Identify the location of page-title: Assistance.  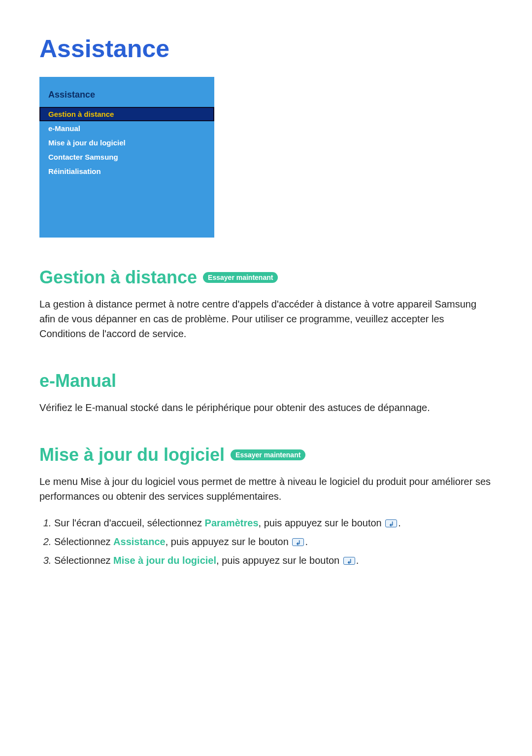
(266, 49).